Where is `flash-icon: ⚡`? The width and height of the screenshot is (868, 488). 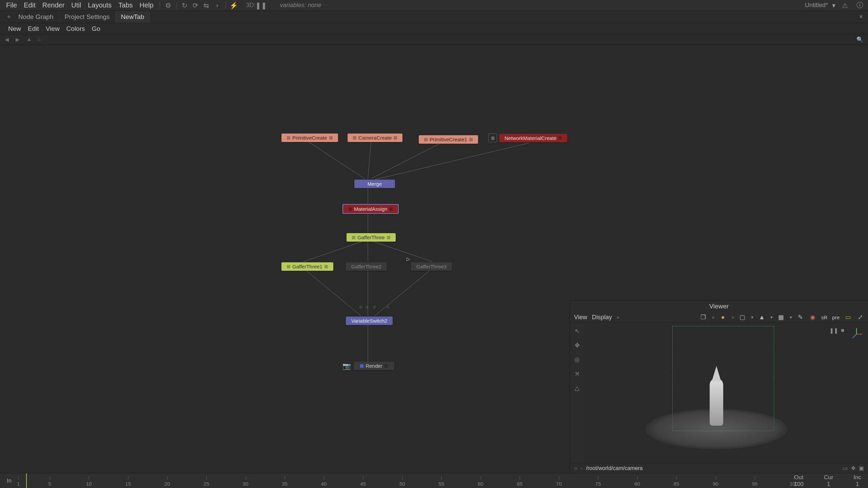 flash-icon: ⚡ is located at coordinates (234, 5).